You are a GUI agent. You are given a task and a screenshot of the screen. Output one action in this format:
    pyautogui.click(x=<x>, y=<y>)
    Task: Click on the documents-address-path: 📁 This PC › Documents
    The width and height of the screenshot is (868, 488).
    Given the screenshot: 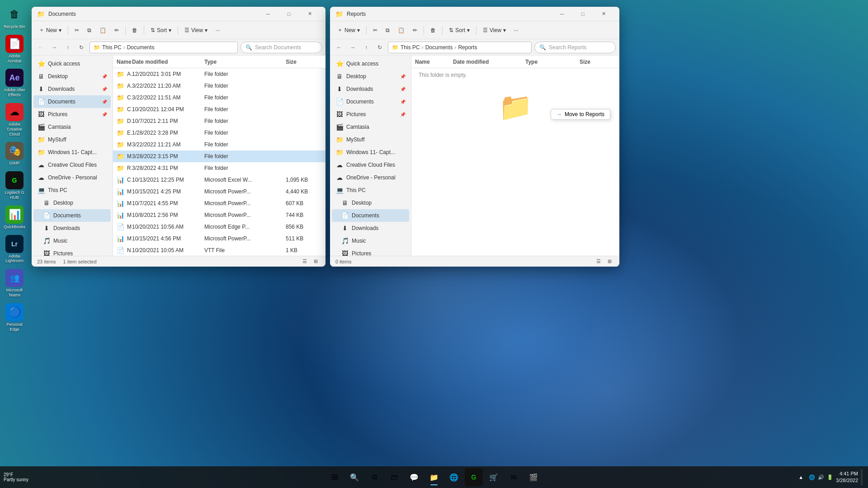 What is the action you would take?
    pyautogui.click(x=164, y=47)
    